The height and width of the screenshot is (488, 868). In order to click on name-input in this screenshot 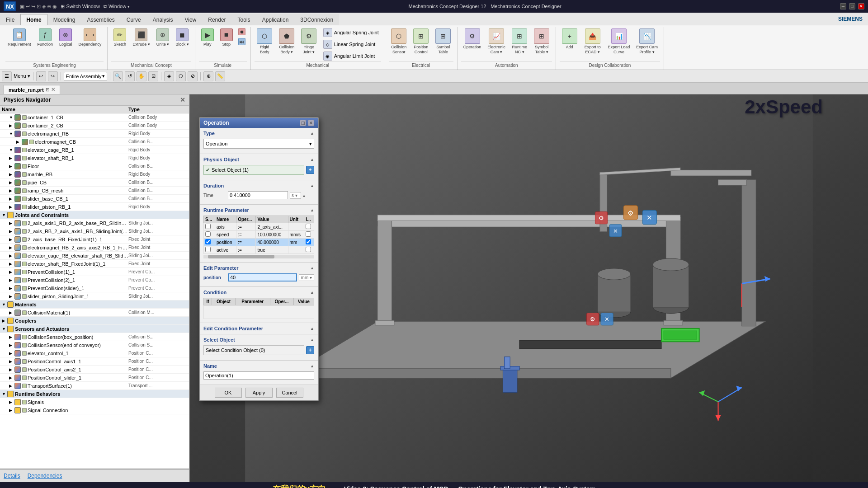, I will do `click(259, 375)`.